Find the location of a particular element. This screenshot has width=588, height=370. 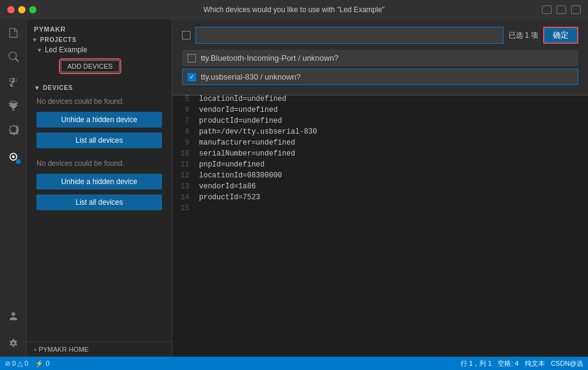

devices-label: DEVICES is located at coordinates (58, 87).